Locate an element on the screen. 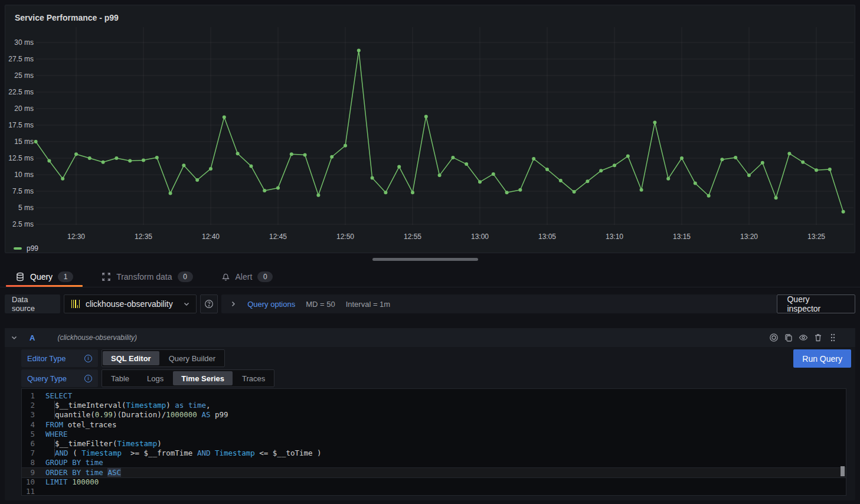  interval-value: Interval = 1m is located at coordinates (368, 305).